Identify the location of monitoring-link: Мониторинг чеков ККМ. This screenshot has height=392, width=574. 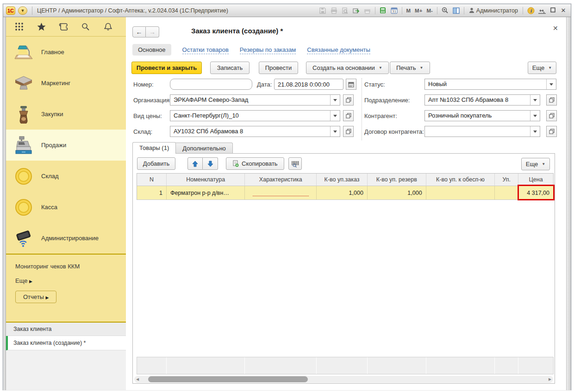
(70, 267).